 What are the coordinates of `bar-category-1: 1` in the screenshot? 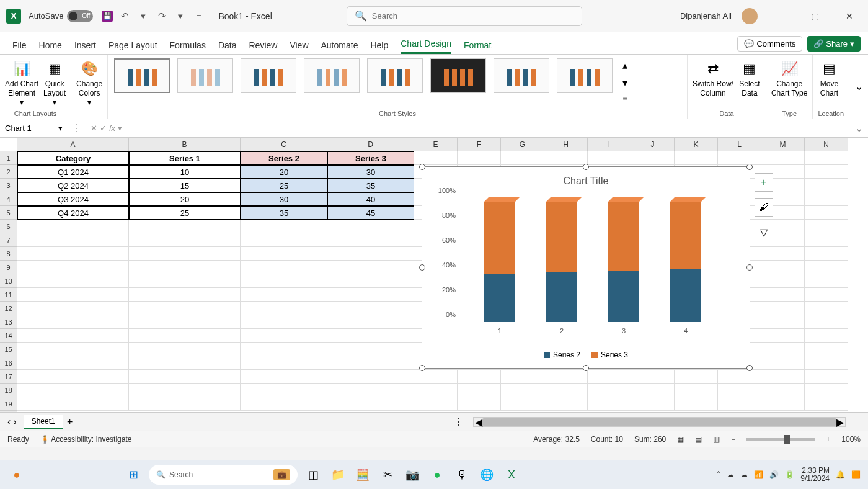 It's located at (500, 259).